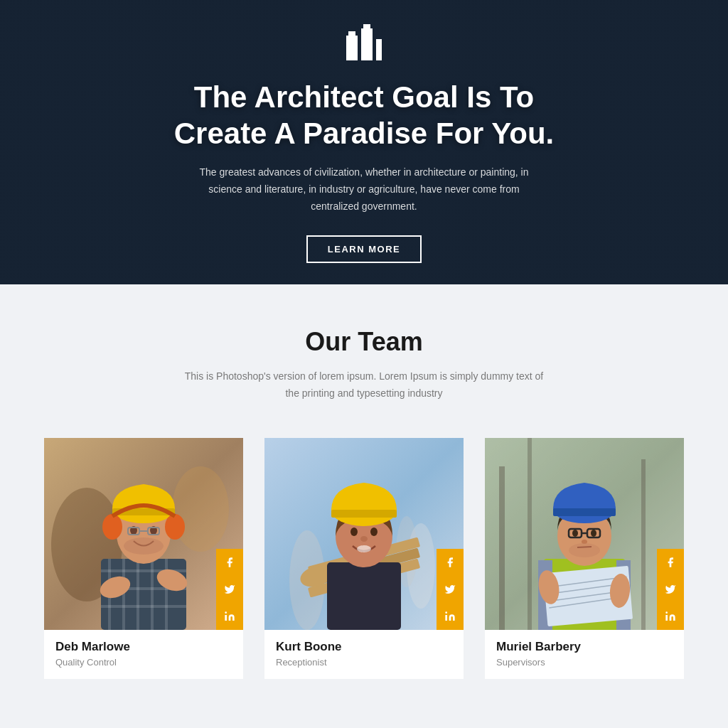 This screenshot has width=728, height=728. Describe the element at coordinates (364, 115) in the screenshot. I see `hero-title: The Architect Goal Is To Create A Paradi…` at that location.